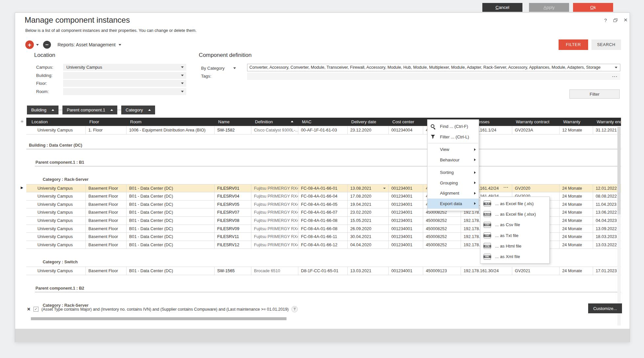 This screenshot has height=358, width=644. Describe the element at coordinates (487, 203) in the screenshot. I see `file-type-xls-icon: XLS` at that location.